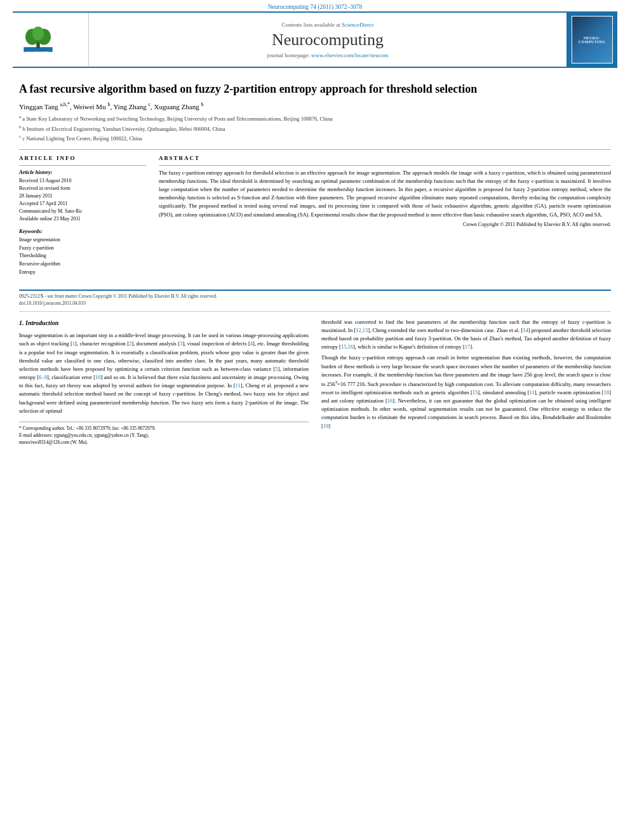 The width and height of the screenshot is (630, 840). I want to click on footnote-email: E-mail addresses: ygtang@ysu.edu.cn, ygt…, so click(164, 436).